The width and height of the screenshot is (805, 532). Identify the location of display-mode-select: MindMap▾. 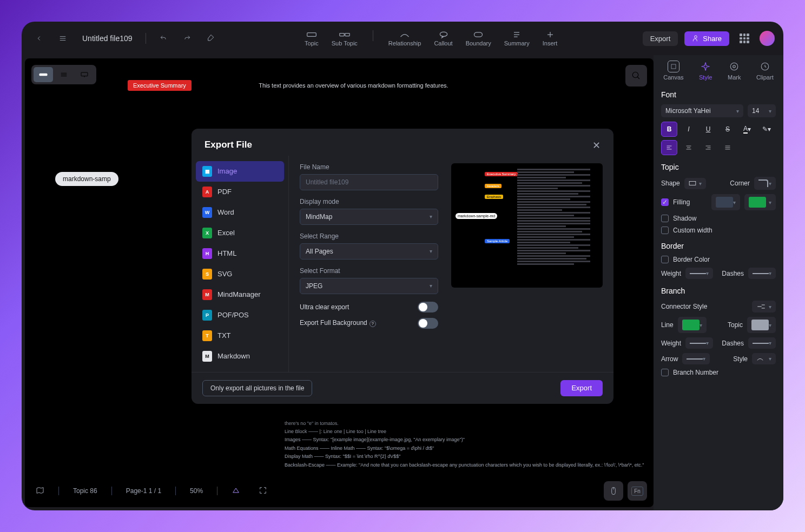
(369, 217).